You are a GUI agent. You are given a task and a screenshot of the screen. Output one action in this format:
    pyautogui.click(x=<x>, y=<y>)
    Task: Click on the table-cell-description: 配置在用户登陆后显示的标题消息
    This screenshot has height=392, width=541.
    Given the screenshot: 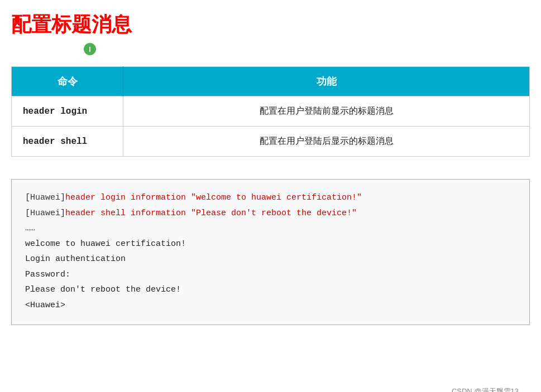 What is the action you would take?
    pyautogui.click(x=327, y=142)
    